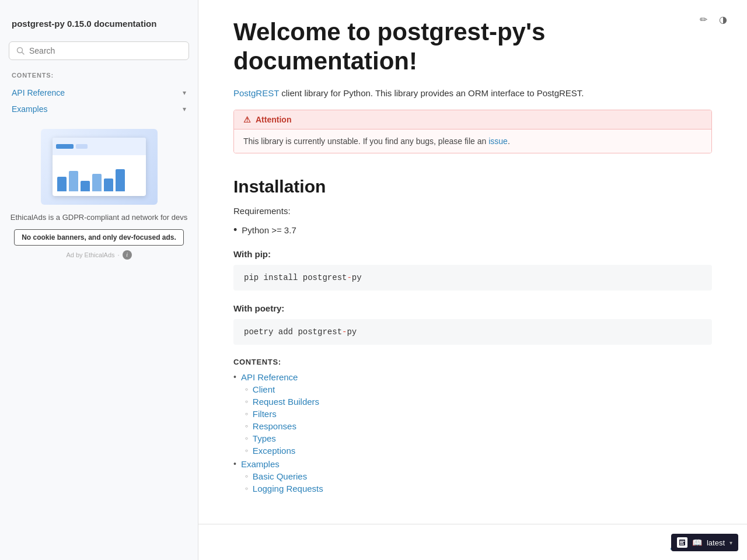  I want to click on search-icon, so click(20, 51).